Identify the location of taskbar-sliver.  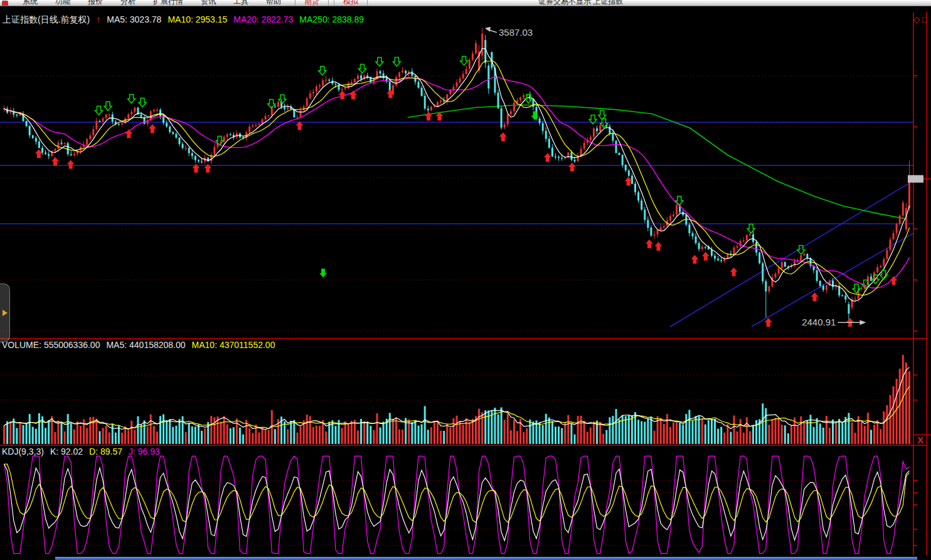
(486, 558).